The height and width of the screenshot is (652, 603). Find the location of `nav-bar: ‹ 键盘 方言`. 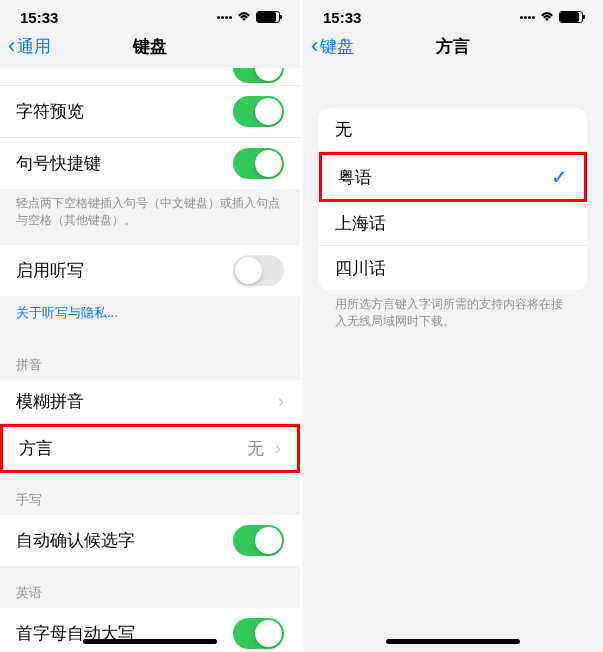

nav-bar: ‹ 键盘 方言 is located at coordinates (453, 46).